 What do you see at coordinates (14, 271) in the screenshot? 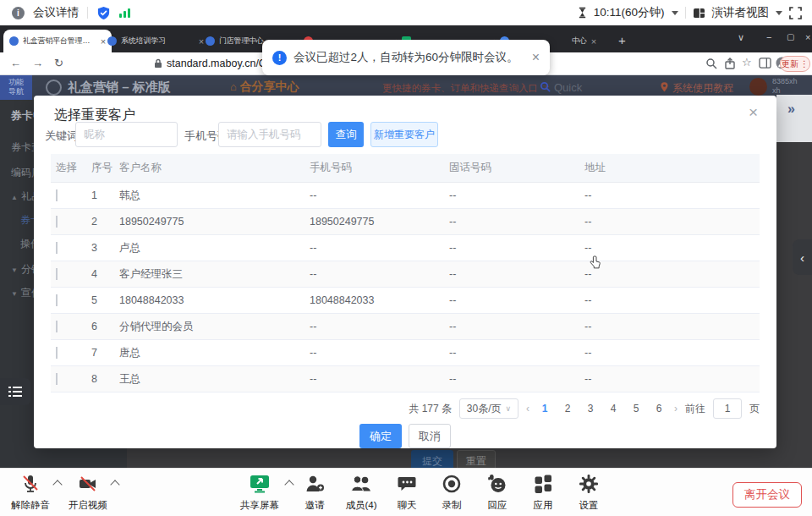
I see `expand-arrow-icon: ▼` at bounding box center [14, 271].